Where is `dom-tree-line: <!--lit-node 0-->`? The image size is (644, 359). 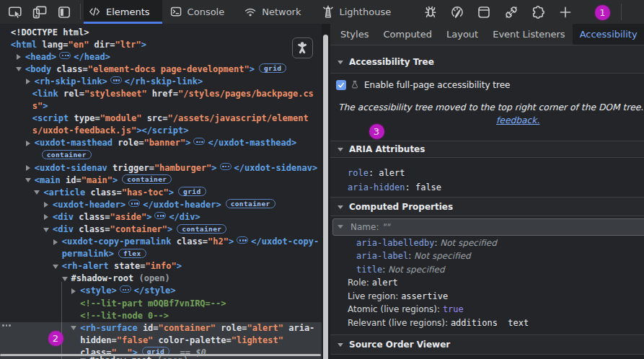
dom-tree-line: <!--lit-node 0--> is located at coordinates (161, 316).